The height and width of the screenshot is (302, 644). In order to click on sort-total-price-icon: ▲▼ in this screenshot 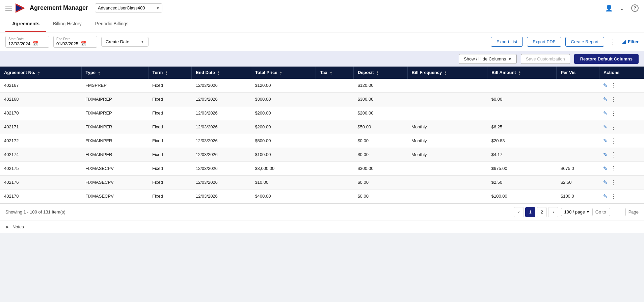, I will do `click(281, 73)`.